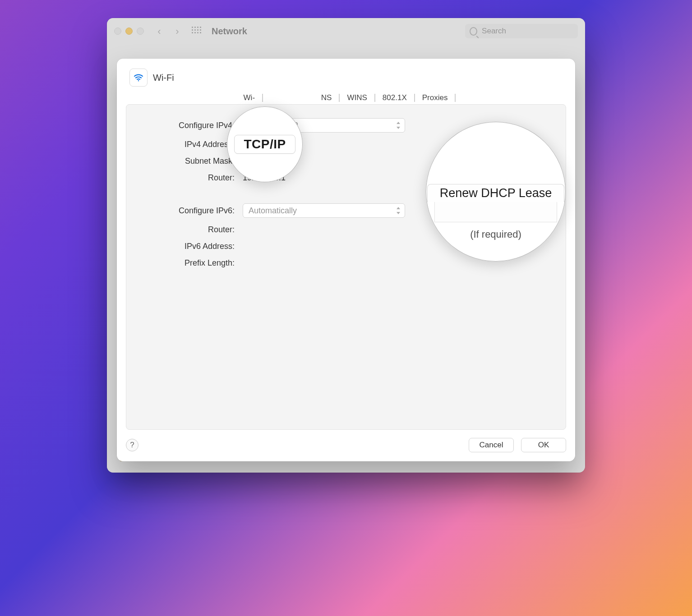  I want to click on window-title: Network, so click(229, 32).